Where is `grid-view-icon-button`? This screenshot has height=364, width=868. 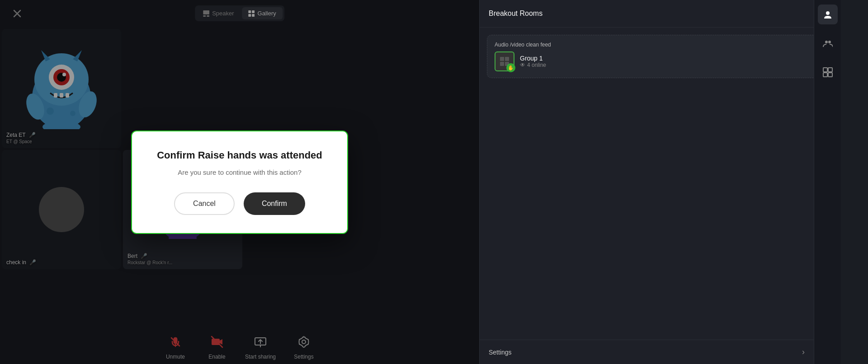
grid-view-icon-button is located at coordinates (828, 72).